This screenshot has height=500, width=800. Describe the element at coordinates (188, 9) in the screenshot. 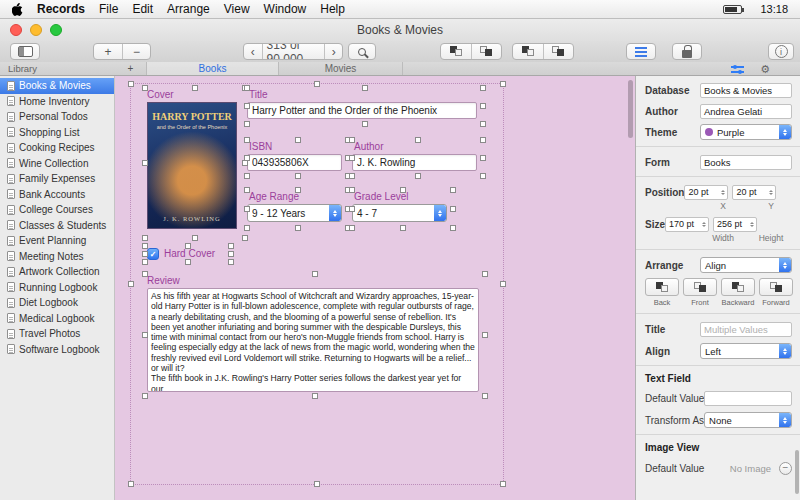

I see `menu-item-arrange: Arrange` at that location.